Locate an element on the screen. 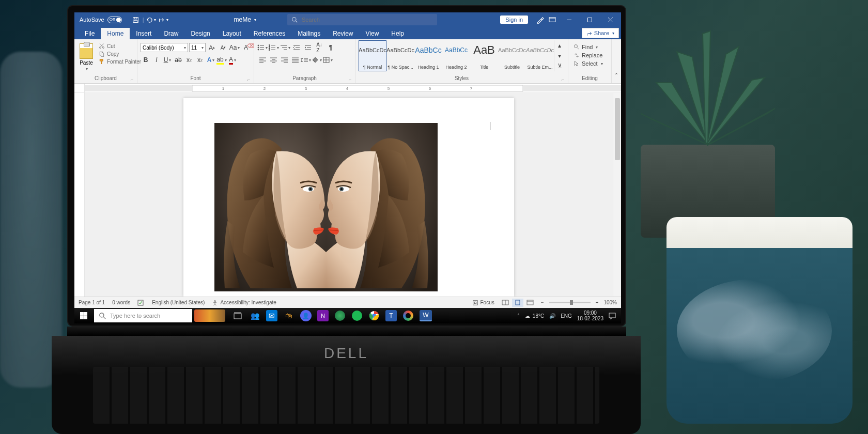 The image size is (868, 434). scroll-thumb is located at coordinates (617, 129).